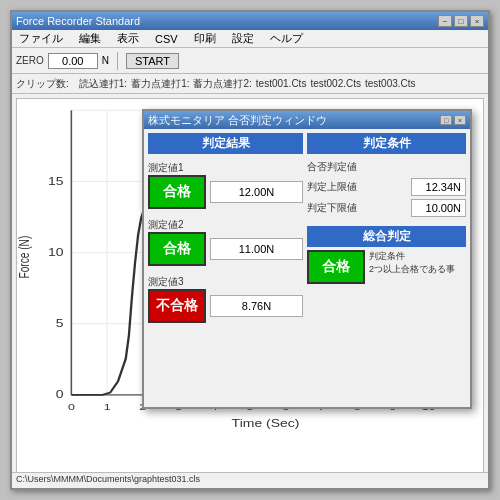 This screenshot has width=500, height=500. I want to click on title-bar-buttons: − □ ×, so click(461, 21).